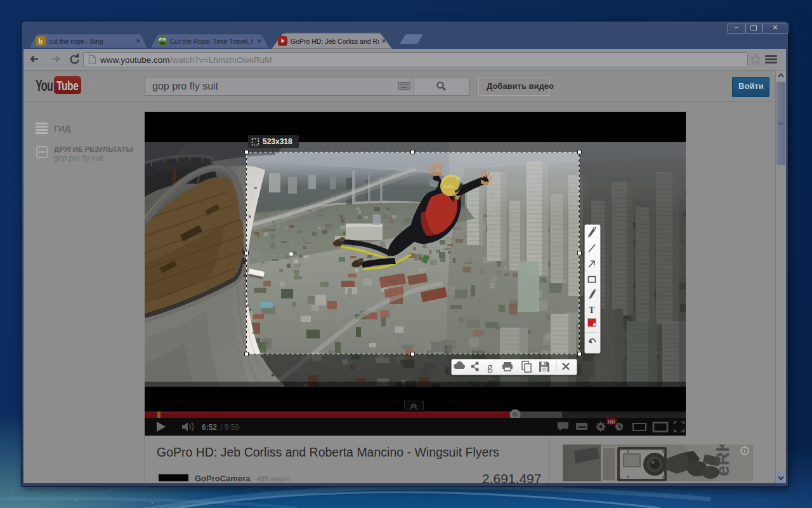 This screenshot has height=508, width=812. Describe the element at coordinates (41, 41) in the screenshot. I see `svg-text: b` at that location.